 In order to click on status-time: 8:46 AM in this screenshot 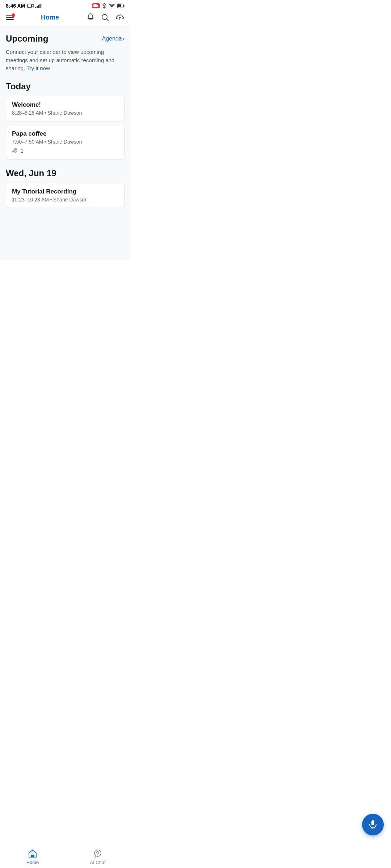, I will do `click(15, 6)`.